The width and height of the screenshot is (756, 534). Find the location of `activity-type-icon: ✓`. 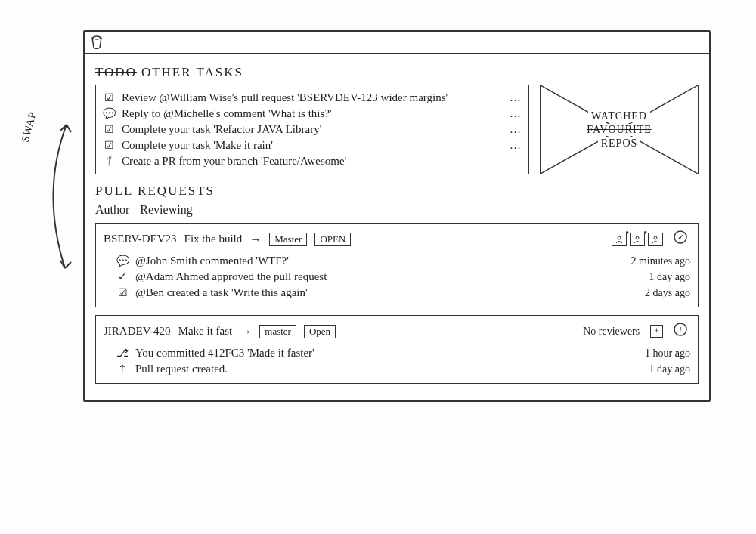

activity-type-icon: ✓ is located at coordinates (122, 276).